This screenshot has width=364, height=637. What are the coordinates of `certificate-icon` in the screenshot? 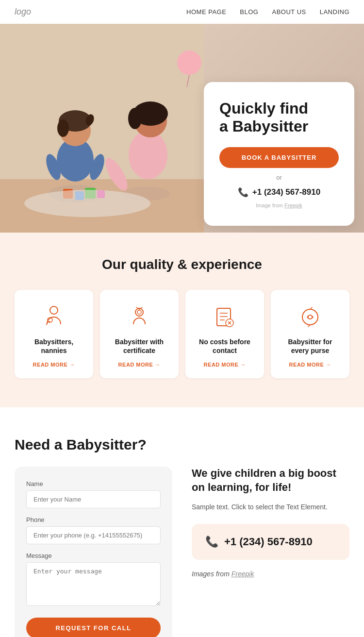 It's located at (139, 317).